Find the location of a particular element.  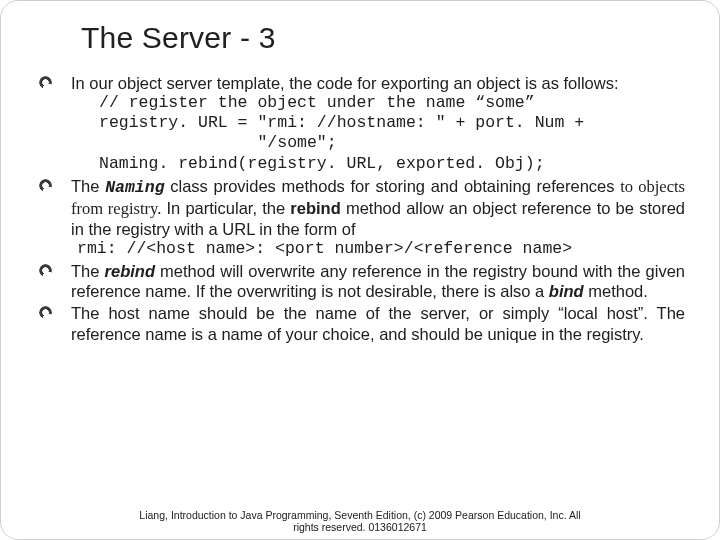

bullet-2-text-a: The is located at coordinates (88, 186).